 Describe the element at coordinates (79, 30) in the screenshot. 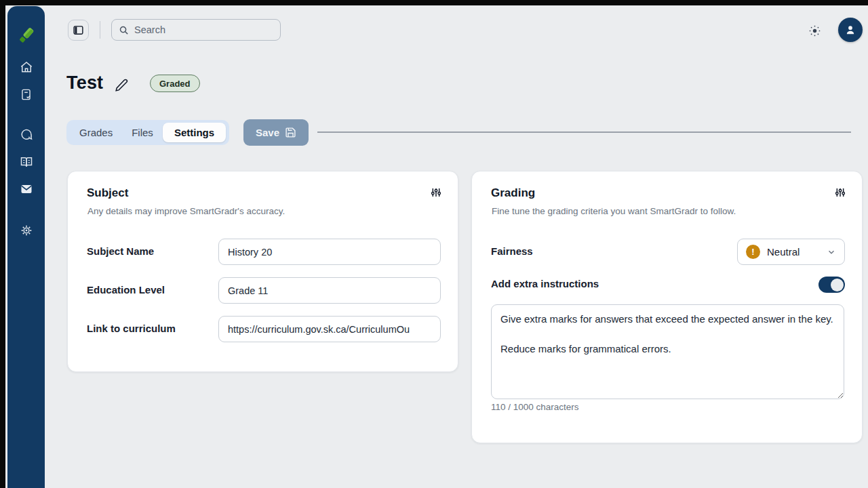

I see `sidebar-toggle-button` at that location.